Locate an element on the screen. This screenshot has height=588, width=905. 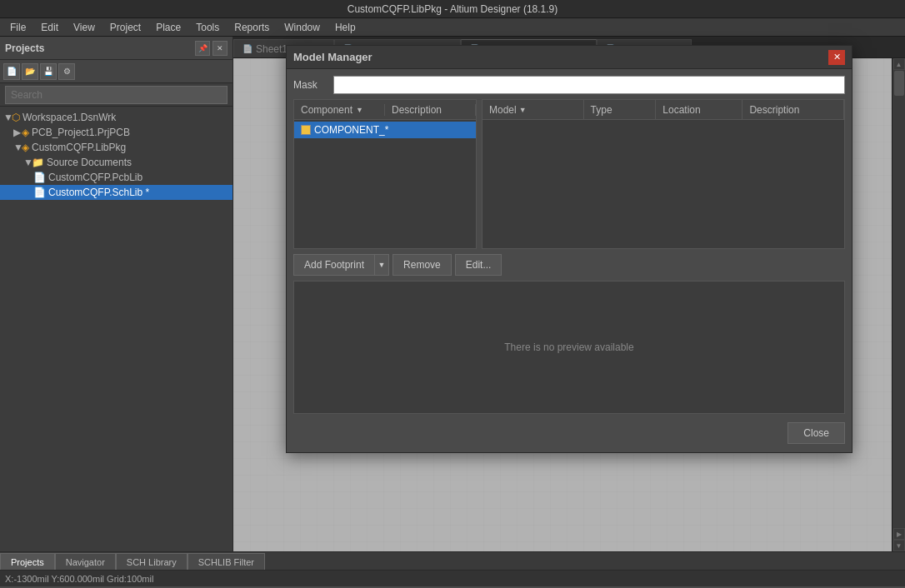
status-bar: X:-1300mil Y:600.000mil Grid:100mil is located at coordinates (452, 578).